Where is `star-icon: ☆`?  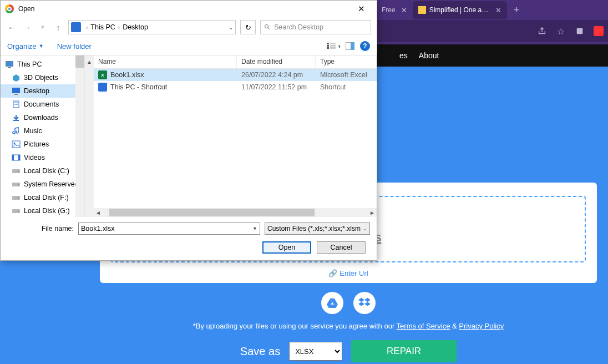
star-icon: ☆ is located at coordinates (561, 31).